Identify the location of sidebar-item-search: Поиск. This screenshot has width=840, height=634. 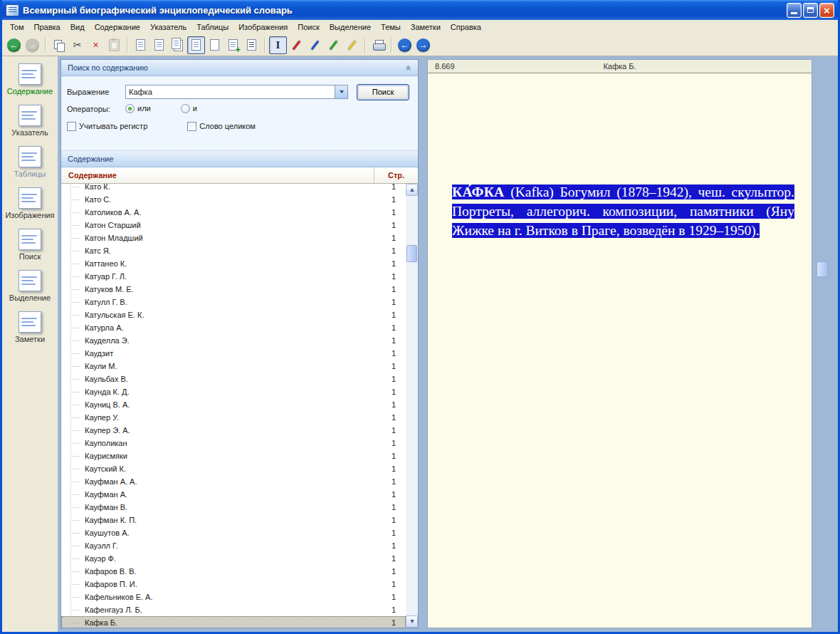
(30, 245).